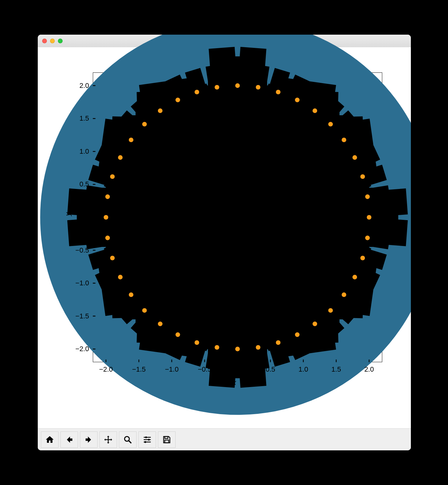 This screenshot has width=448, height=485. Describe the element at coordinates (78, 349) in the screenshot. I see `y-tick-label: −2.0` at that location.